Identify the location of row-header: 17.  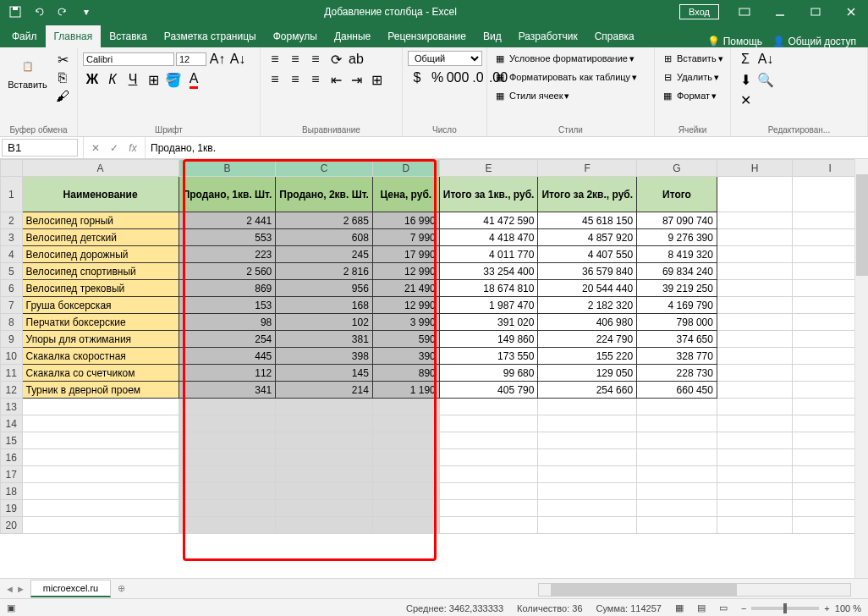
(12, 475).